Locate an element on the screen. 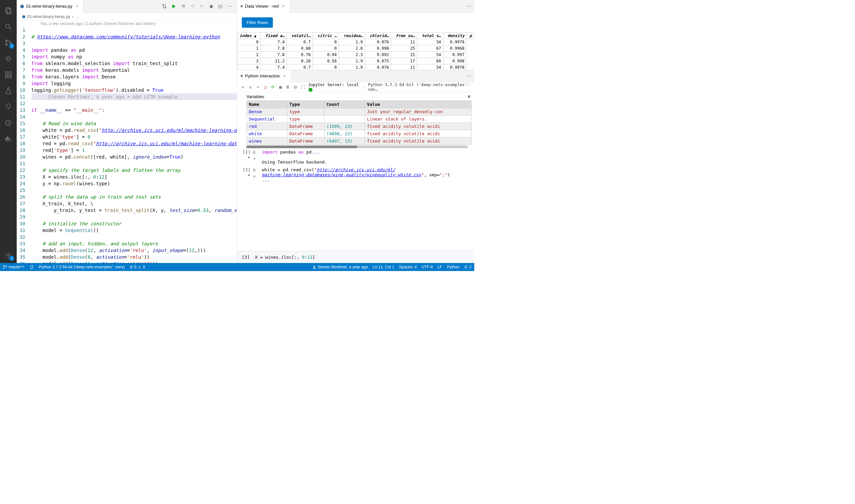  code-line: y = np.ravel(wines.type) is located at coordinates (134, 183).